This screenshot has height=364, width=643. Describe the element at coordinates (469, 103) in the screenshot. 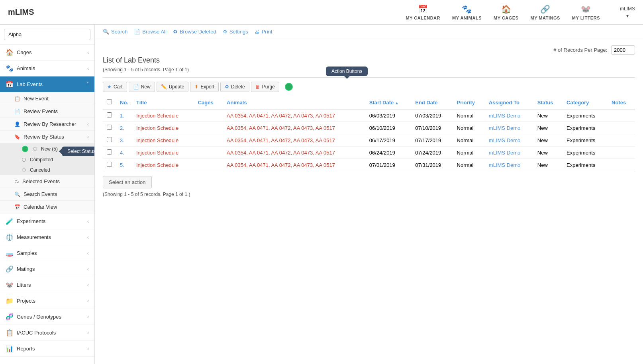

I see `col-priority: Priority` at that location.